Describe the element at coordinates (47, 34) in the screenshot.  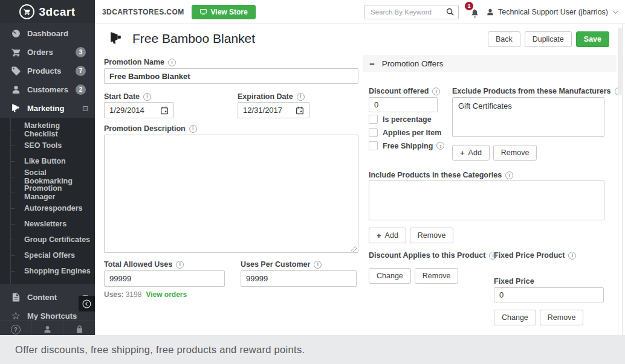
I see `sidebar-item-dashboard: Dashboard` at that location.